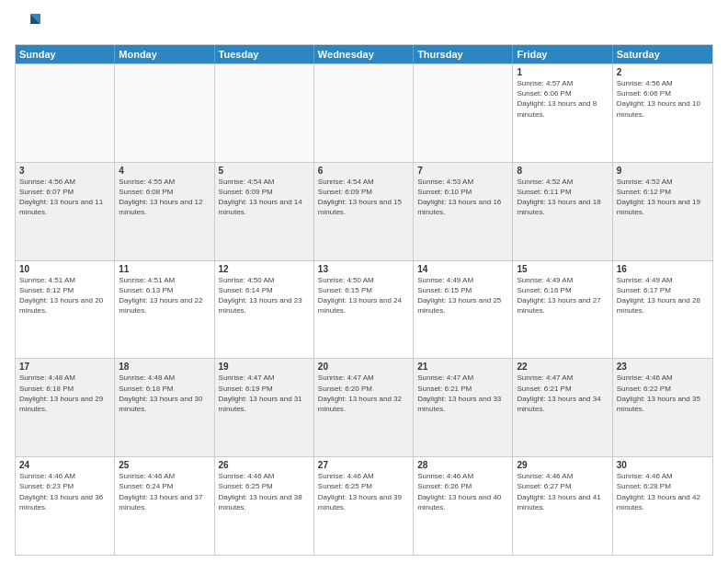 Image resolution: width=728 pixels, height=563 pixels. I want to click on cal-cell: 19Sunrise: 4:47 AMSunset: 6:19 PMDayligh…, so click(265, 408).